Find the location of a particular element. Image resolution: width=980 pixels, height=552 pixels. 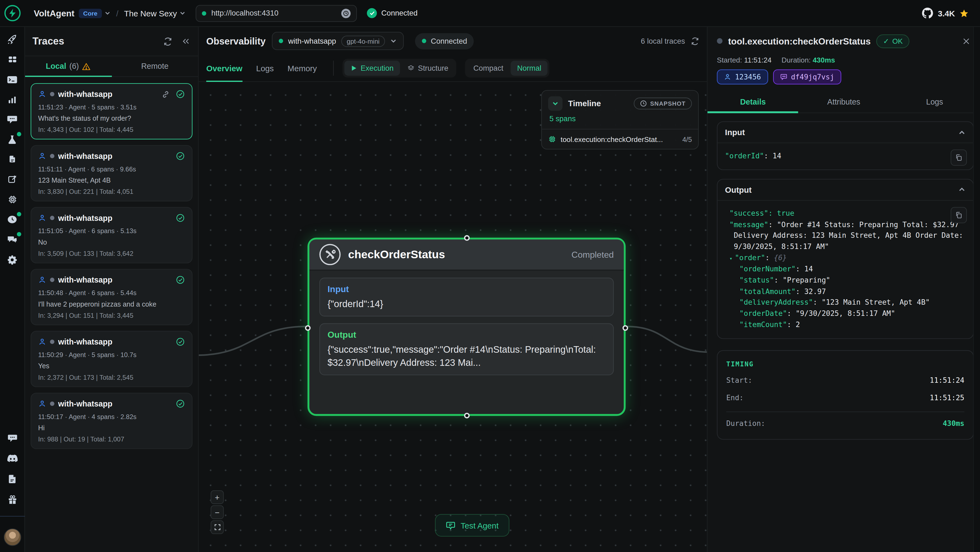

documents-icon is located at coordinates (12, 160).